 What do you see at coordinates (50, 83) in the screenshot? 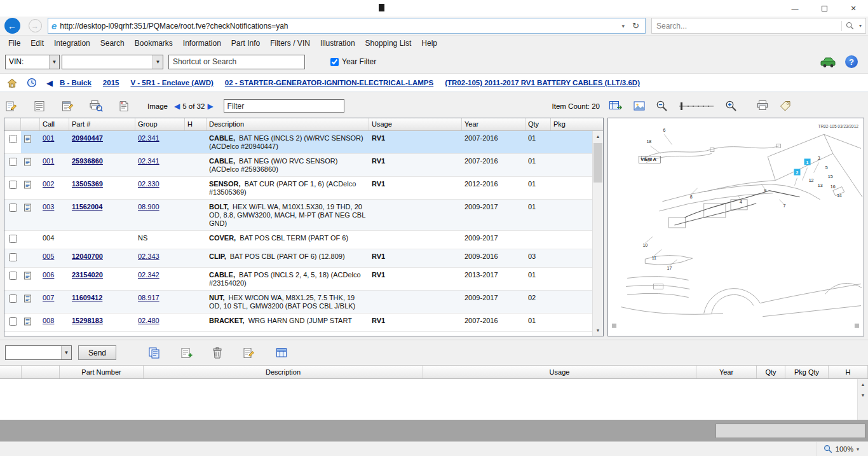
I see `breadcrumb-back-icon: ◀` at bounding box center [50, 83].